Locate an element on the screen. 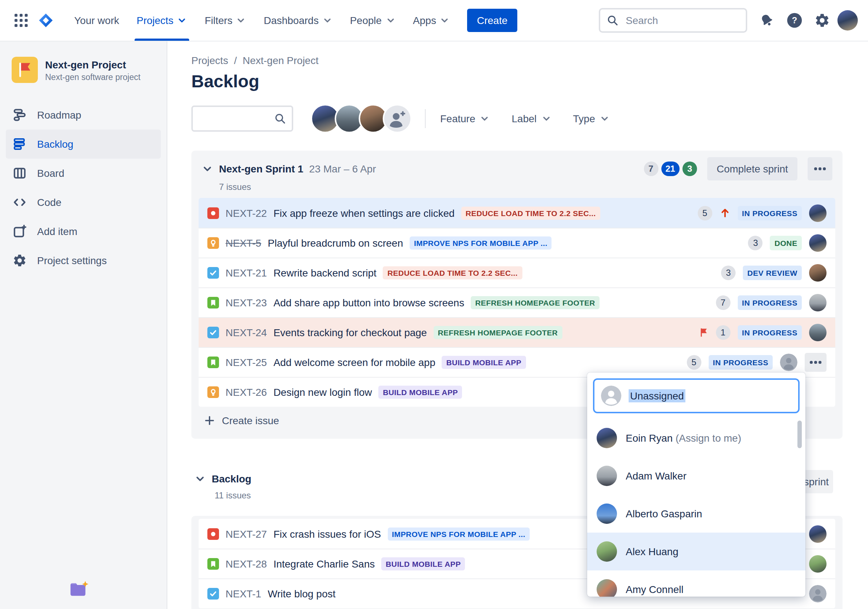  issue-more-button is located at coordinates (816, 362).